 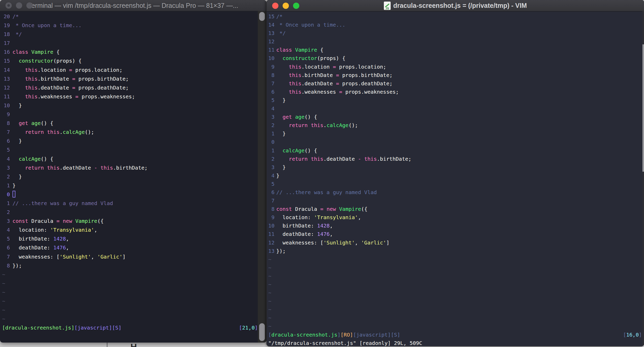 I want to click on code-line: 9 location: 'Transylvania',, so click(x=455, y=217).